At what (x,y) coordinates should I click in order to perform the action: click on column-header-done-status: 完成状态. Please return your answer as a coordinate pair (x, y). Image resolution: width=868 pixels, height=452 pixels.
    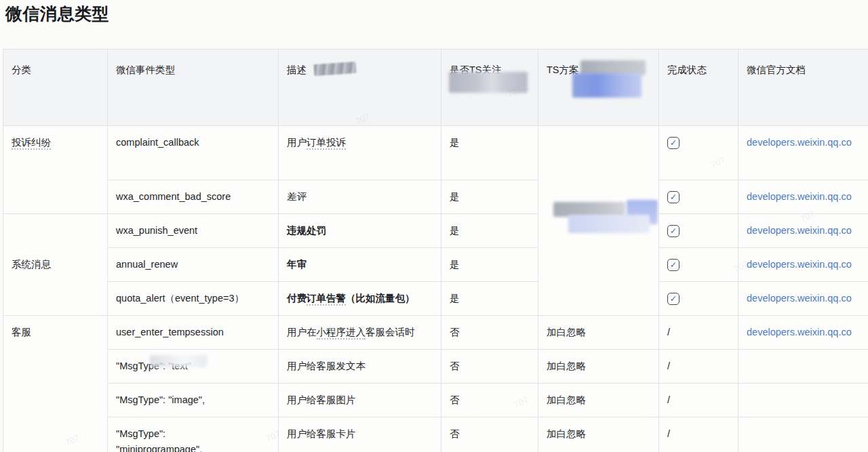
    Looking at the image, I should click on (698, 88).